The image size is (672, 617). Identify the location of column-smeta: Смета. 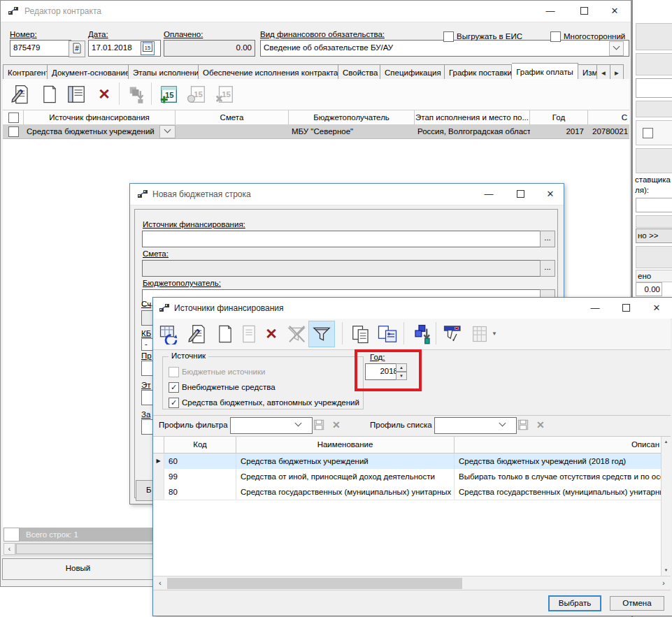
(232, 117).